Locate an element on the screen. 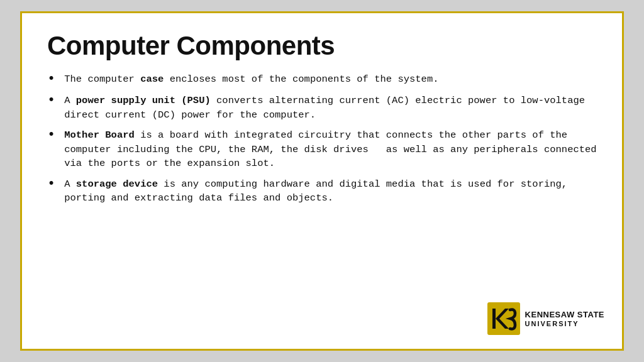 This screenshot has height=362, width=644. list-item: • A storage device is any computing hard… is located at coordinates (322, 191).